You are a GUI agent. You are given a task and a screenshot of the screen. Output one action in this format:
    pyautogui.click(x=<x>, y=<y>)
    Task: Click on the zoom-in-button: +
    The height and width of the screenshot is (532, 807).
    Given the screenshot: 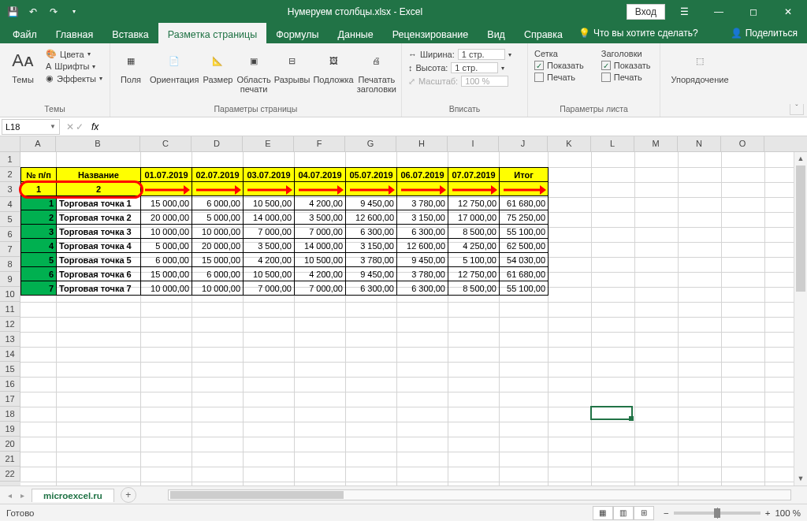 What is the action you would take?
    pyautogui.click(x=768, y=513)
    